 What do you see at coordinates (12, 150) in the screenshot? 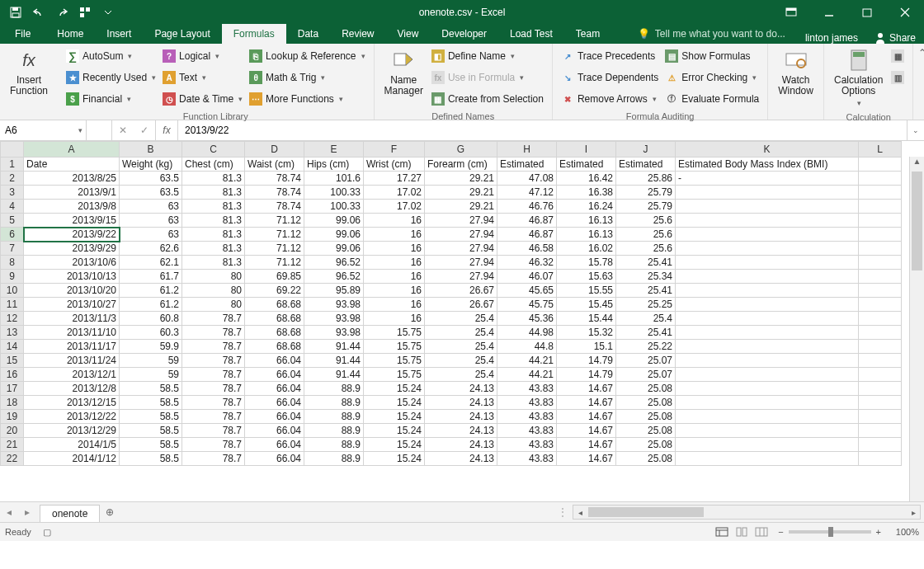
I see `select-all-corner` at bounding box center [12, 150].